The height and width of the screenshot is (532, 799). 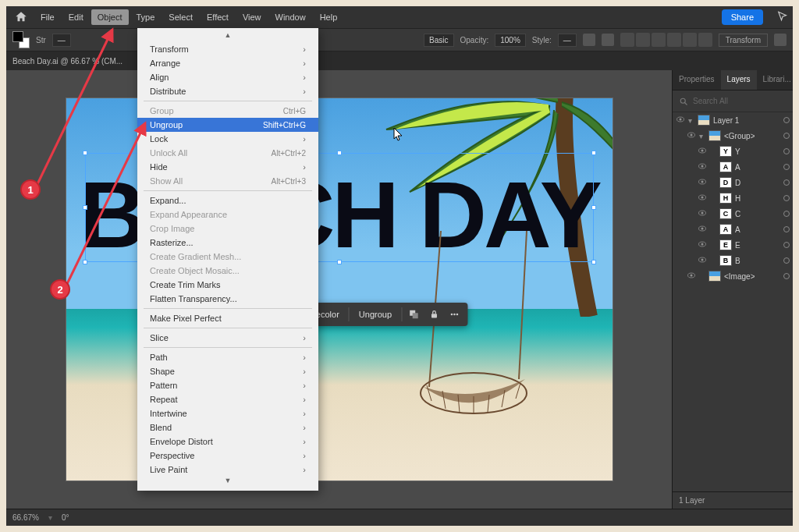 What do you see at coordinates (228, 49) in the screenshot?
I see `menu-item-transform: Transform` at bounding box center [228, 49].